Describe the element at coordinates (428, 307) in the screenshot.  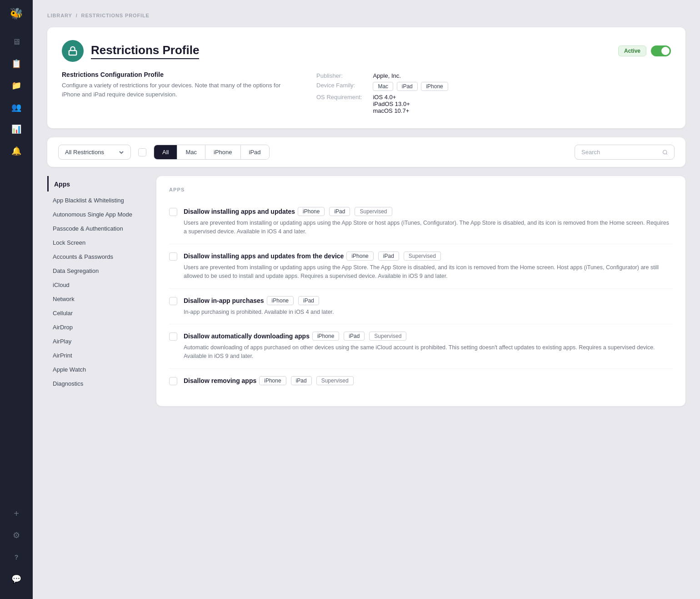
I see `restriction-body-3: Disallow in-app purchases iPhone iPad In…` at that location.